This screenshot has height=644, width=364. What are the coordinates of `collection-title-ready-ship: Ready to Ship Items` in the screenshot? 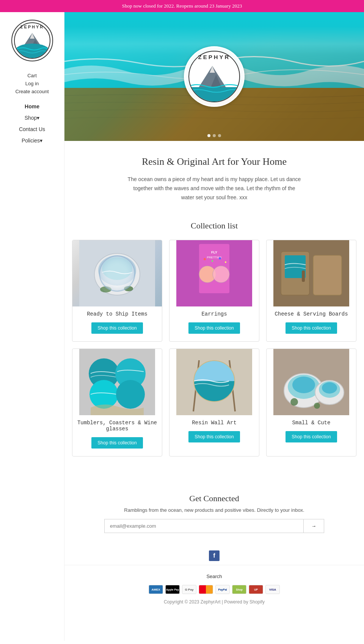 It's located at (117, 314).